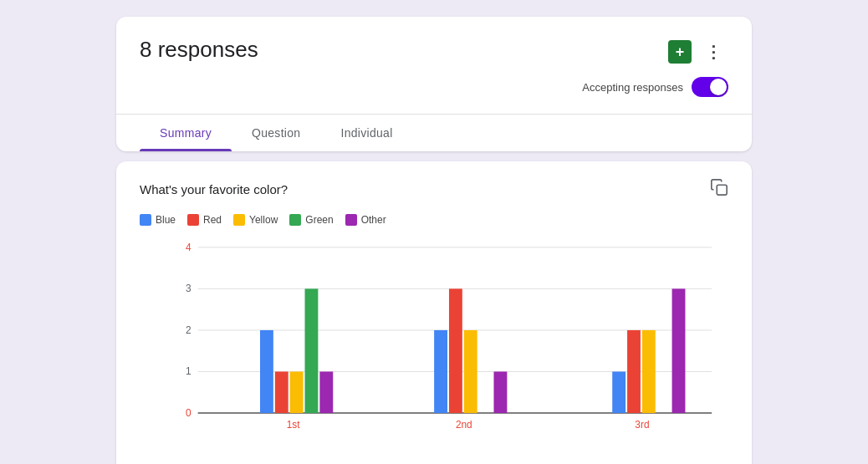 This screenshot has height=464, width=868. I want to click on legend-label-green: Green, so click(319, 220).